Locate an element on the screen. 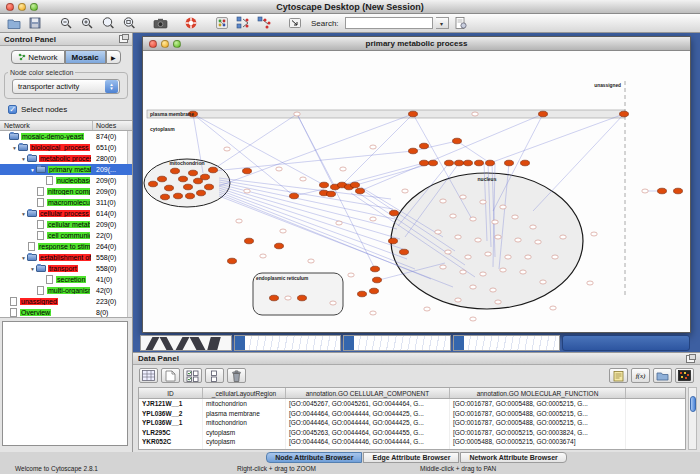  tree-row: multi-organism pro42(0) is located at coordinates (66, 290).